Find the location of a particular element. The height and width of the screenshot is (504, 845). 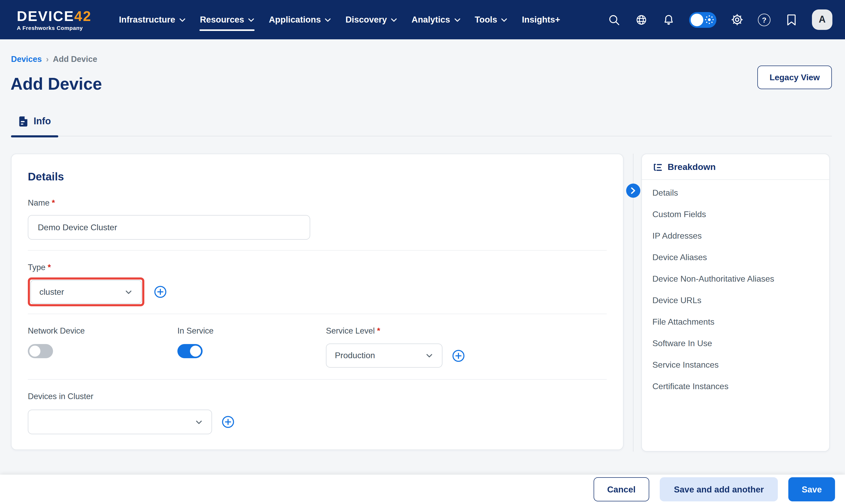

breakdown-list-item: Device URLs is located at coordinates (736, 300).